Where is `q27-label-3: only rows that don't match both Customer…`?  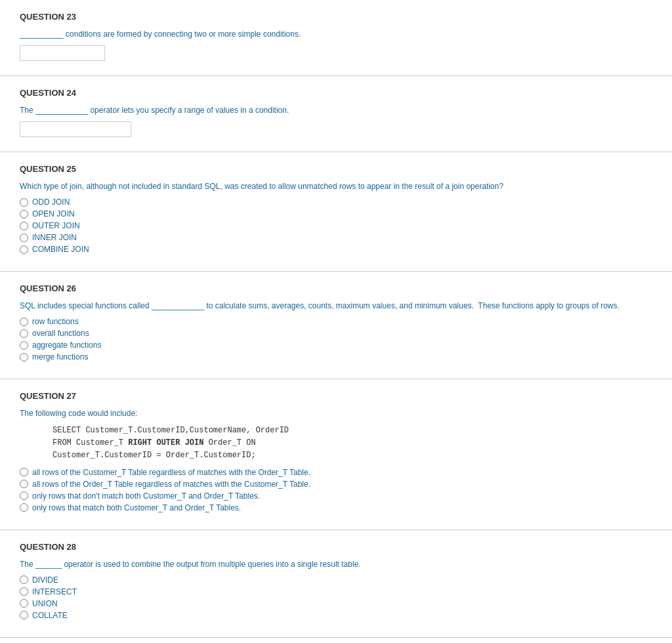
q27-label-3: only rows that don't match both Customer… is located at coordinates (146, 496).